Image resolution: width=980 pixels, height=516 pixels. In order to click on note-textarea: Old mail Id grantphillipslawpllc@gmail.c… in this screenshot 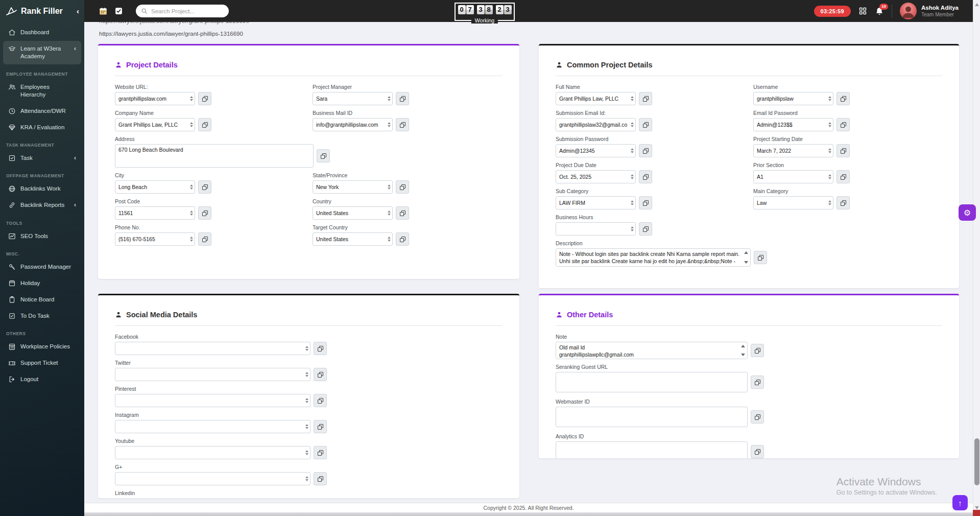, I will do `click(652, 350)`.